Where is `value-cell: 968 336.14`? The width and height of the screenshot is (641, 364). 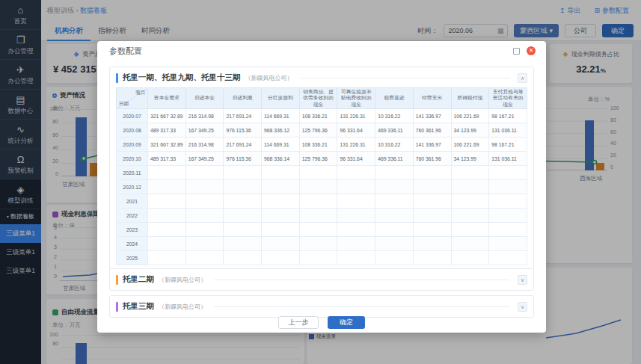
value-cell: 968 336.14 is located at coordinates (281, 158).